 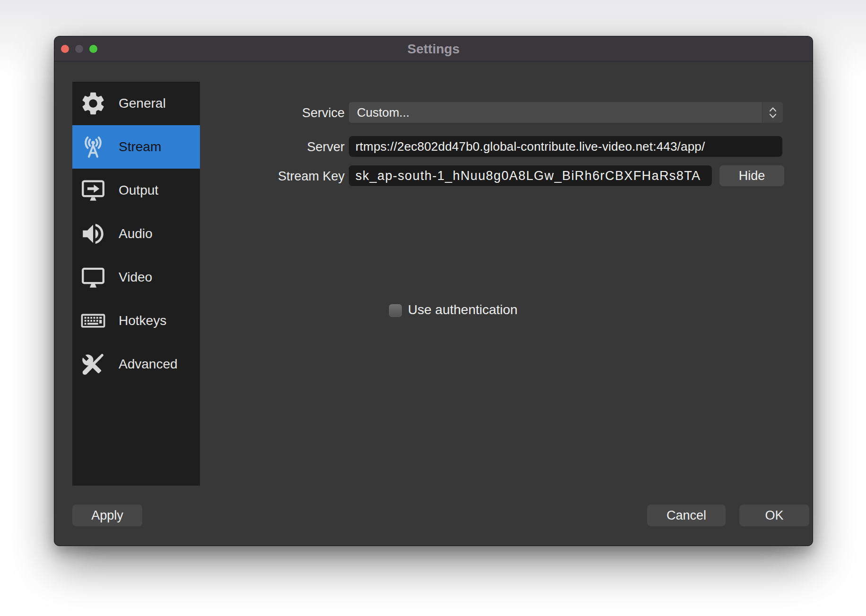 I want to click on settings-sidebar: General Stream, so click(x=136, y=283).